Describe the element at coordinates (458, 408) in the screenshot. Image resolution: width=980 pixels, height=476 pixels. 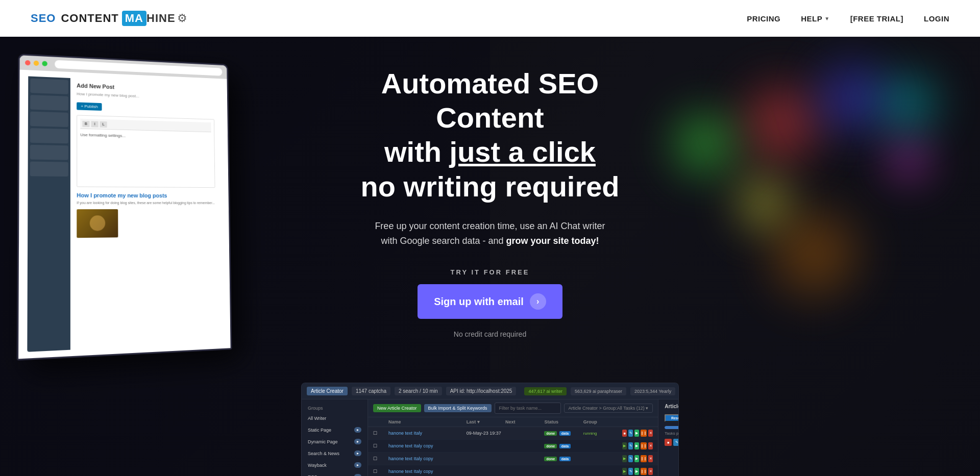
I see `app-bulk-import-btn: Bulk Import & Split Keywords` at that location.